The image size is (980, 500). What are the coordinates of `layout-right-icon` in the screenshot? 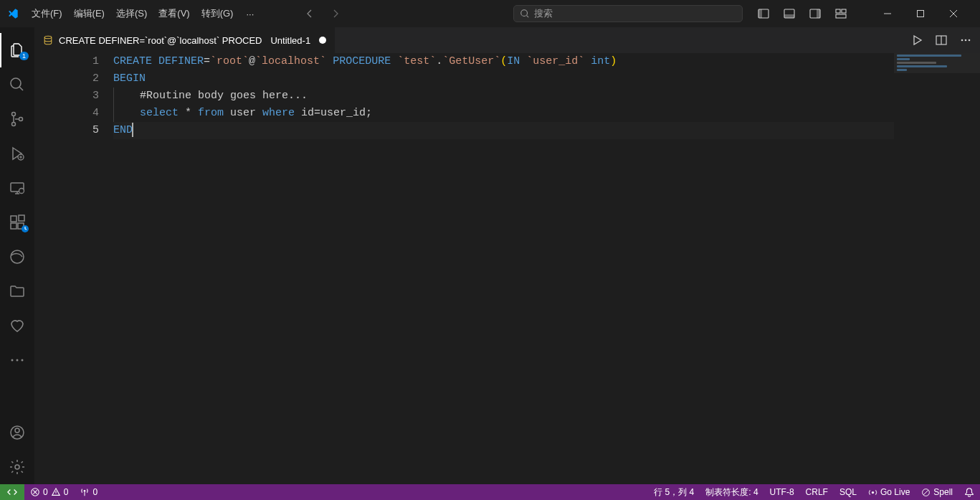 It's located at (815, 14).